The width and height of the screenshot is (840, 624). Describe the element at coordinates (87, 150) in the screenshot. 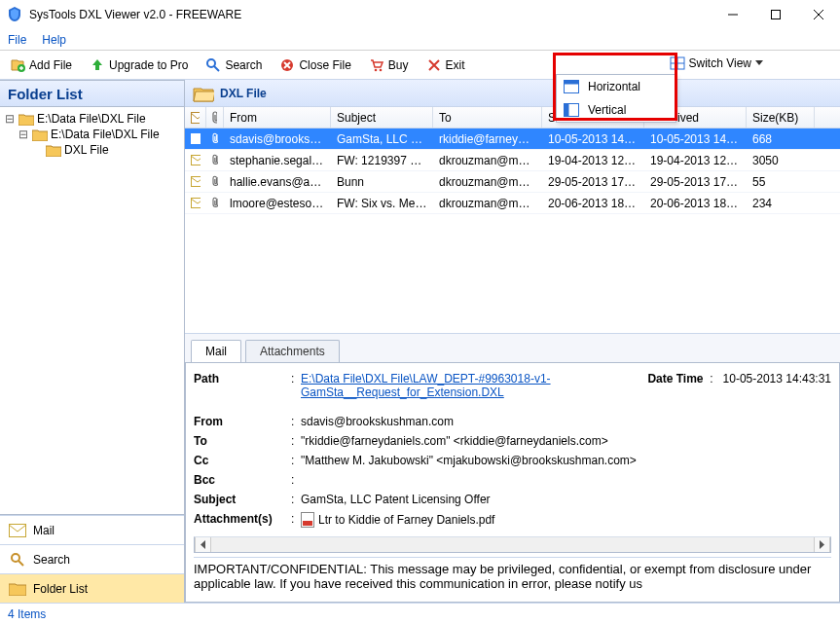

I see `tree-label: DXL File` at that location.